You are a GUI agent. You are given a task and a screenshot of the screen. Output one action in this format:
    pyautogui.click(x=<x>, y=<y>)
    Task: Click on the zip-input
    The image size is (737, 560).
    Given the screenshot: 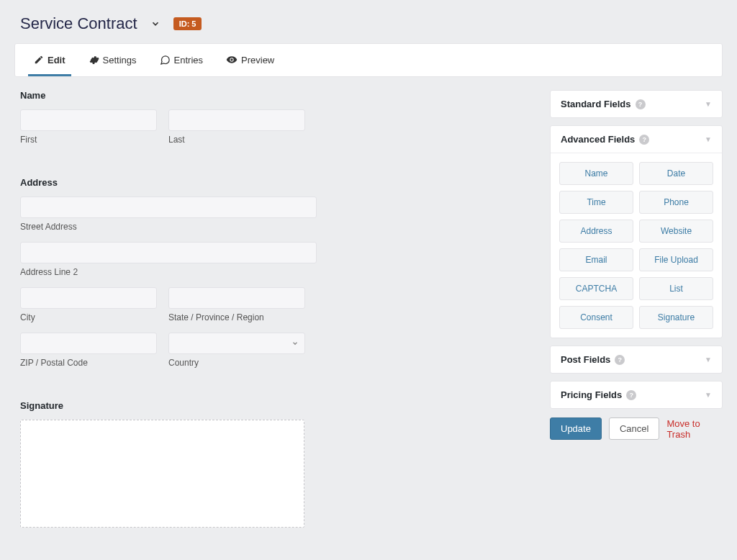 What is the action you would take?
    pyautogui.click(x=89, y=343)
    